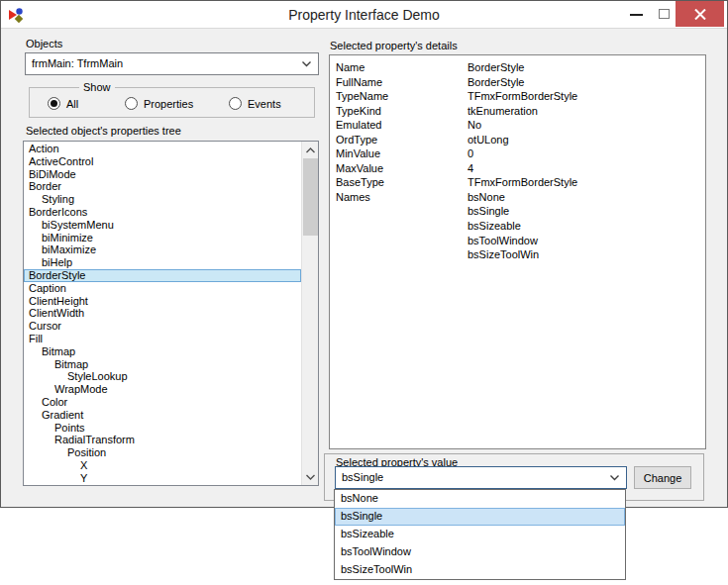  What do you see at coordinates (402, 111) in the screenshot?
I see `detail-name: TypeKind` at bounding box center [402, 111].